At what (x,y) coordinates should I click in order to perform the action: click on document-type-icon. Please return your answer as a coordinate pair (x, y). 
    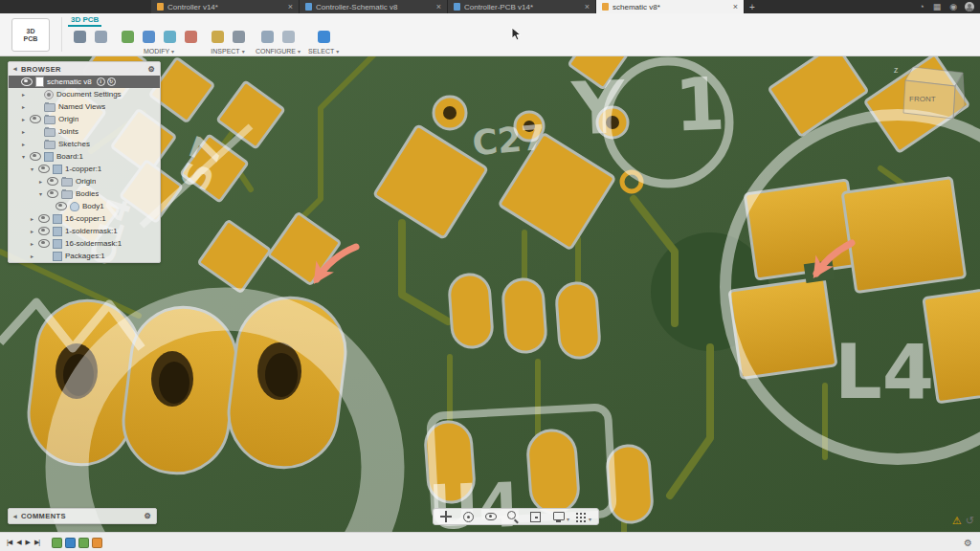
    Looking at the image, I should click on (161, 7).